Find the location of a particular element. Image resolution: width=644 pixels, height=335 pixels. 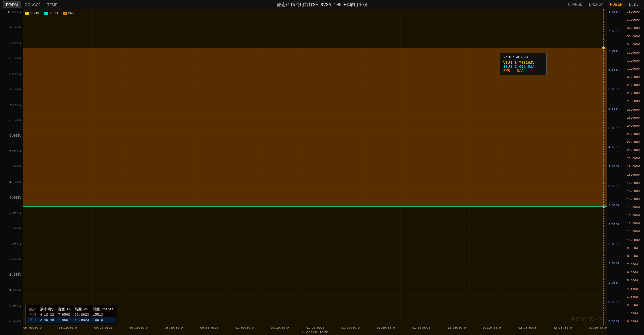

y-label-power: 27.000W is located at coordinates (633, 102).